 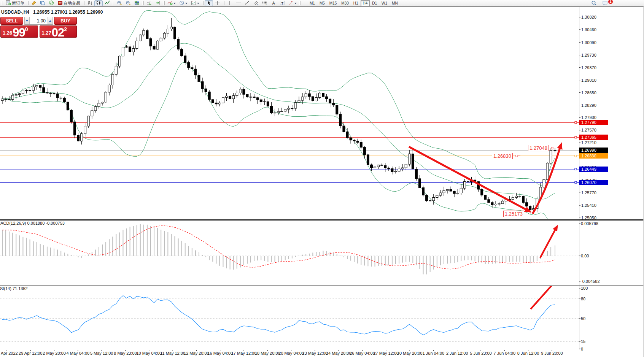 What do you see at coordinates (99, 3) in the screenshot?
I see `candlestick-chart-button` at bounding box center [99, 3].